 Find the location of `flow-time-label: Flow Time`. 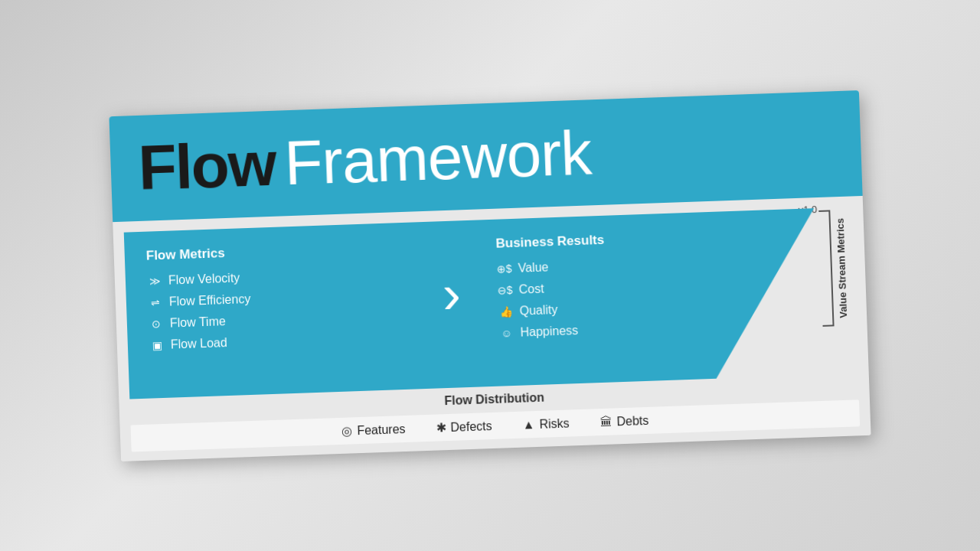

flow-time-label: Flow Time is located at coordinates (198, 323).